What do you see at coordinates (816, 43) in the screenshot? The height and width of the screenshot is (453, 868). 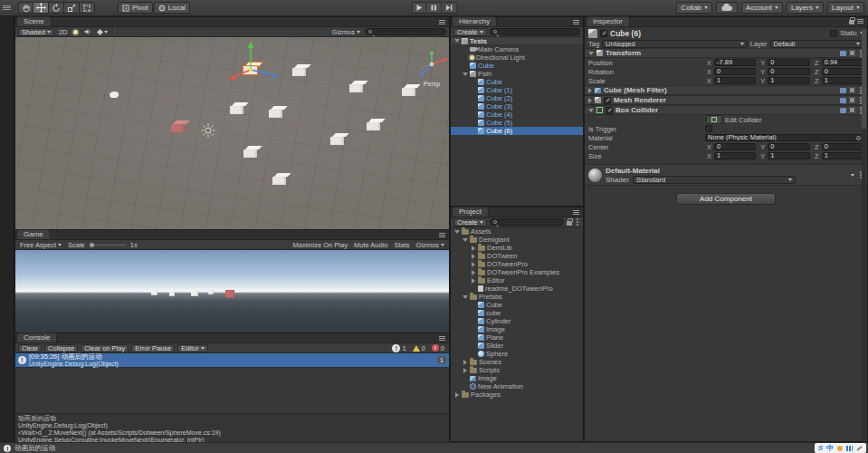 I see `layer-dropdown: Default` at bounding box center [816, 43].